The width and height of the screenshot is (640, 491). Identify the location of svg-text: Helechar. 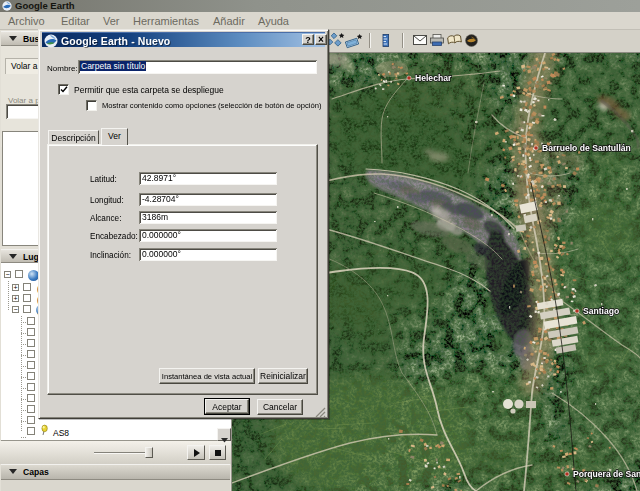
(434, 78).